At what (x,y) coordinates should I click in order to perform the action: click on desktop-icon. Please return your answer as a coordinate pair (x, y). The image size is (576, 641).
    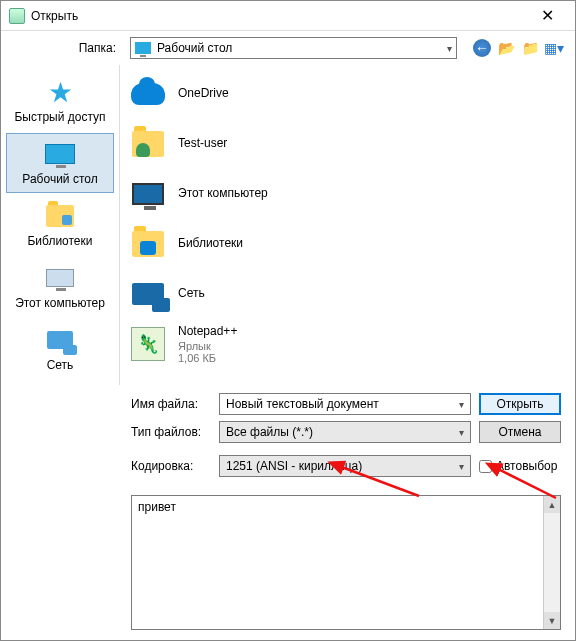
    Looking at the image, I should click on (143, 48).